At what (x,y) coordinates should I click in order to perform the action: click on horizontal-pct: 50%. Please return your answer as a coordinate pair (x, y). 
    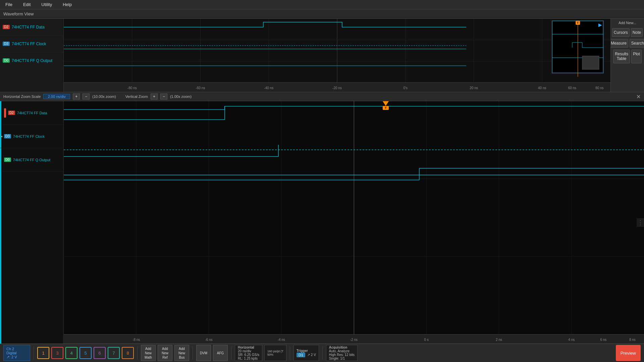
    Looking at the image, I should click on (275, 355).